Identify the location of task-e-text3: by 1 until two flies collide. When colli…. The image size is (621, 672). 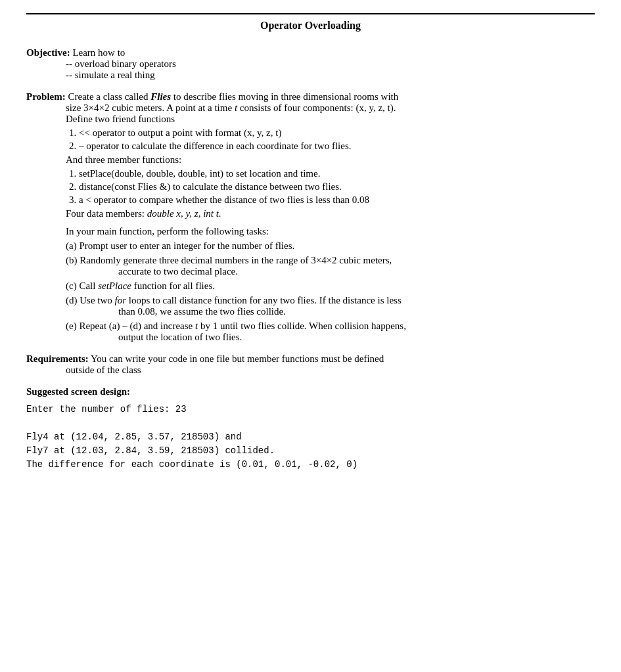
(304, 326).